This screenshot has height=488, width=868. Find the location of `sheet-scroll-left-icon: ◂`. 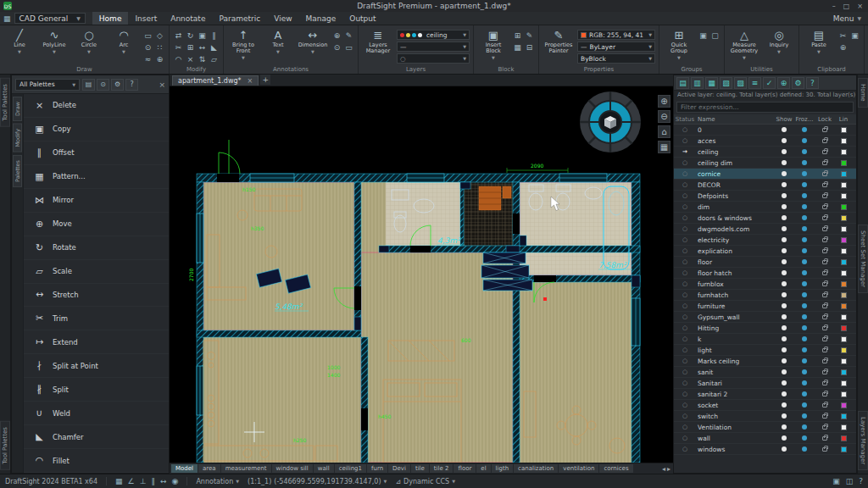

sheet-scroll-left-icon: ◂ is located at coordinates (664, 469).